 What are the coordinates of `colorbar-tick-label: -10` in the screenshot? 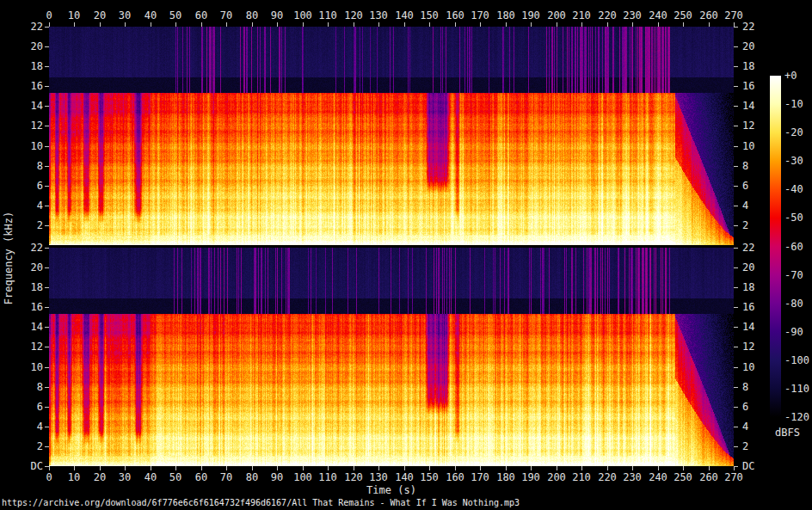 It's located at (794, 104).